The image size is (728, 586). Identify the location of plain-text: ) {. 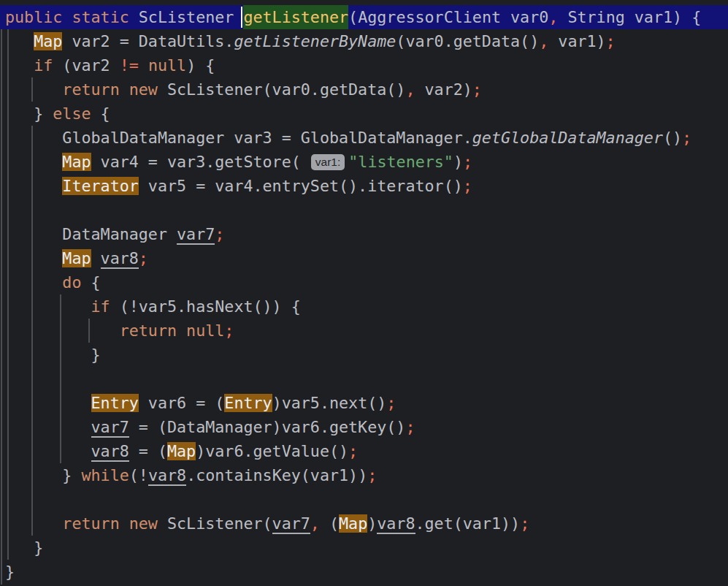
(200, 66).